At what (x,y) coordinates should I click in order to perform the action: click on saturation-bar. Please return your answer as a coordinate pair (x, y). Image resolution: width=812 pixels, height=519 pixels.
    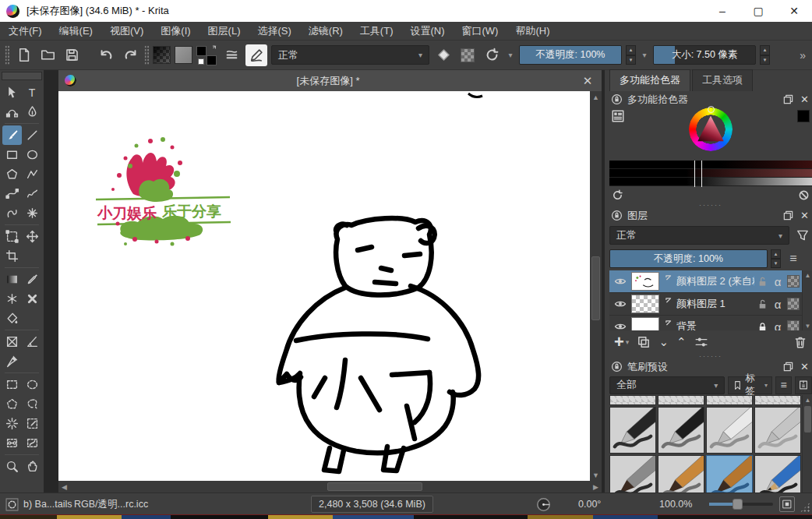
    Looking at the image, I should click on (711, 173).